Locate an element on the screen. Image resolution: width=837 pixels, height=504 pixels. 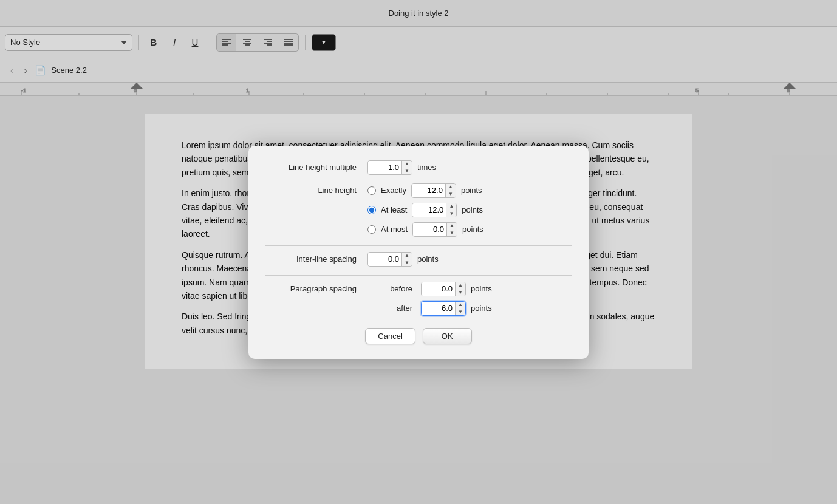
at-most-label: At most is located at coordinates (394, 230).